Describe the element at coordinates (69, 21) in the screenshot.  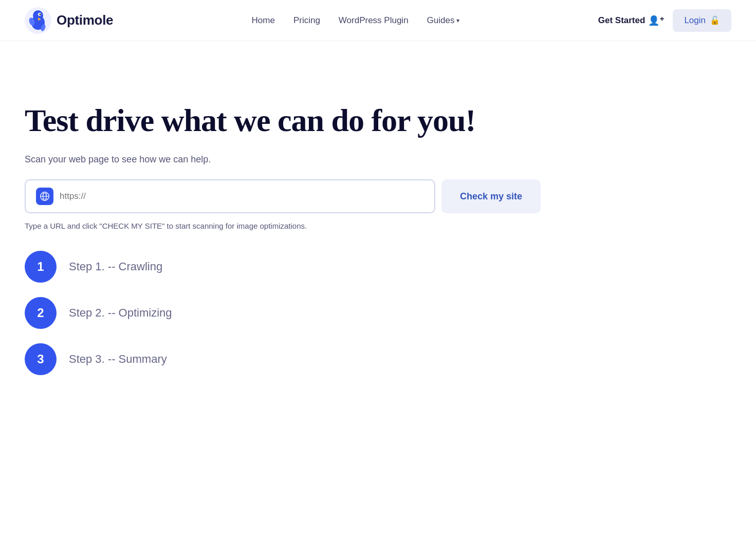
I see `logo: Optimole` at that location.